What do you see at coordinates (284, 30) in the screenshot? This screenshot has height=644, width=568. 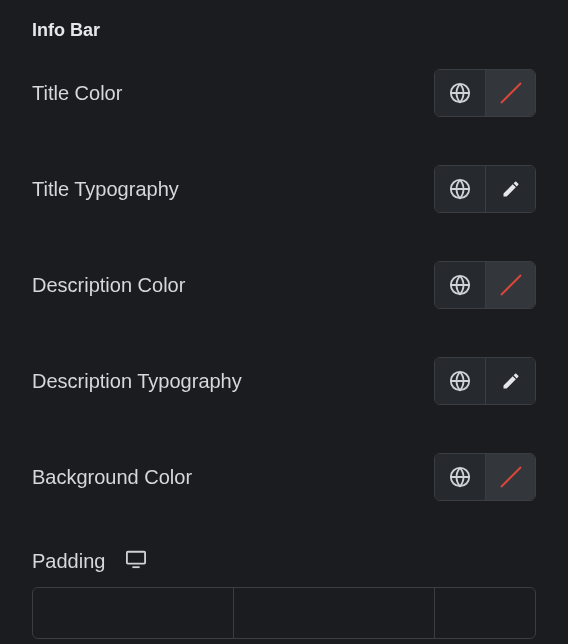 I see `section-title: Info Bar` at bounding box center [284, 30].